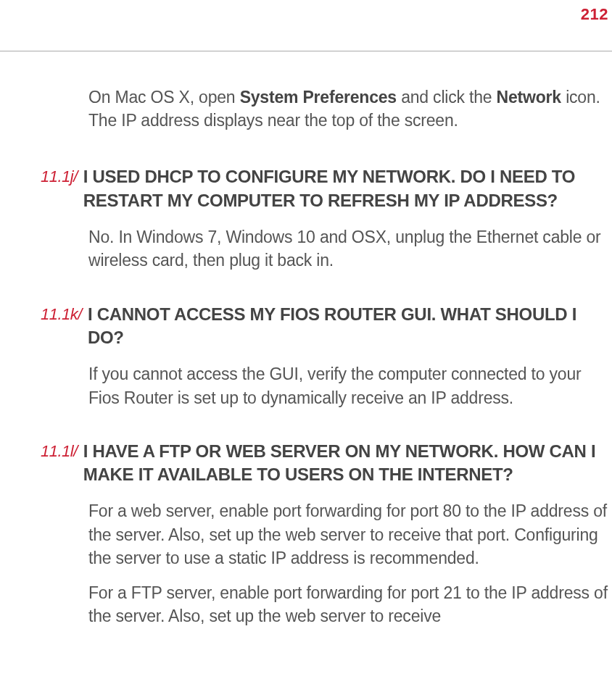  Describe the element at coordinates (447, 97) in the screenshot. I see `intro-text-2: and click the` at that location.